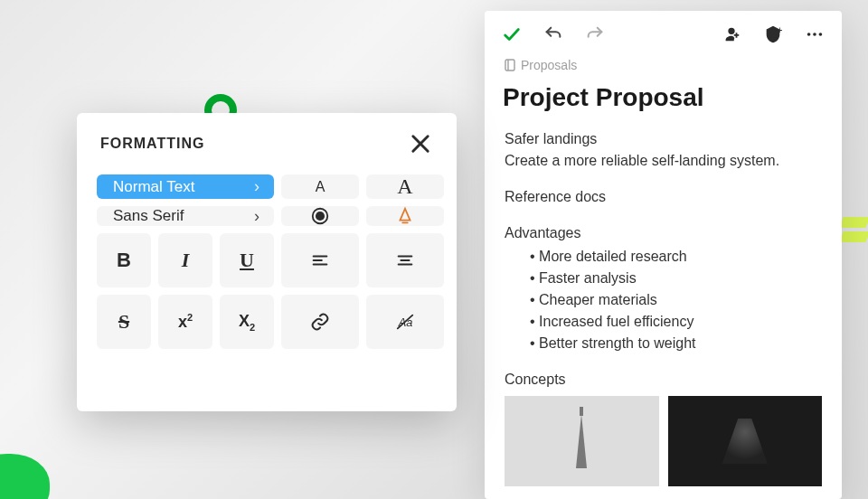 The image size is (868, 499). What do you see at coordinates (320, 216) in the screenshot?
I see `filled-circle-icon` at bounding box center [320, 216].